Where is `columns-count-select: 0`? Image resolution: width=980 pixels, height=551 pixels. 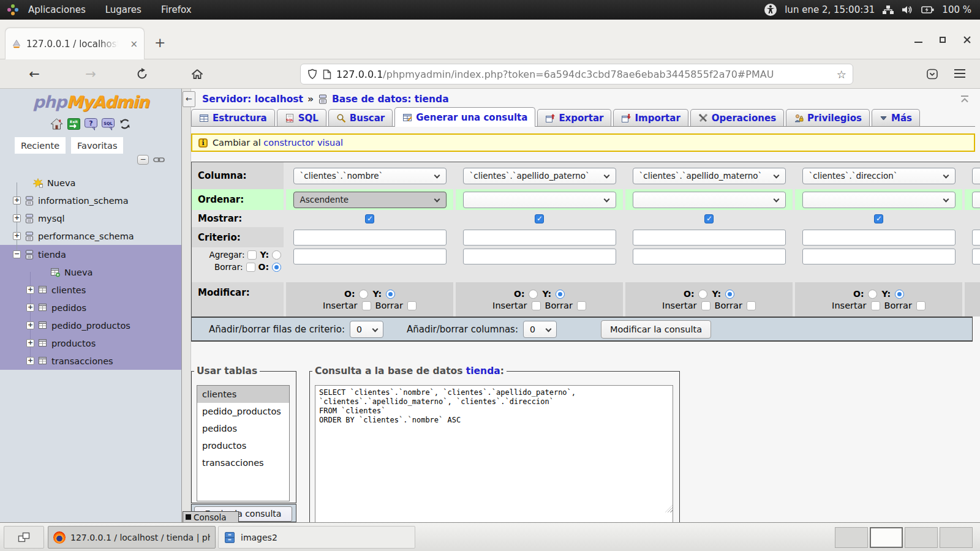
columns-count-select: 0 is located at coordinates (540, 329).